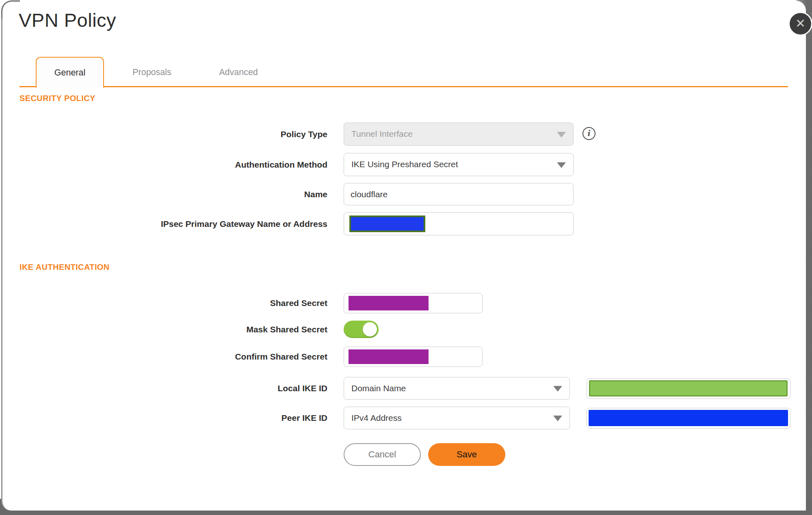  I want to click on shared-secret-row: Shared Secret, so click(405, 303).